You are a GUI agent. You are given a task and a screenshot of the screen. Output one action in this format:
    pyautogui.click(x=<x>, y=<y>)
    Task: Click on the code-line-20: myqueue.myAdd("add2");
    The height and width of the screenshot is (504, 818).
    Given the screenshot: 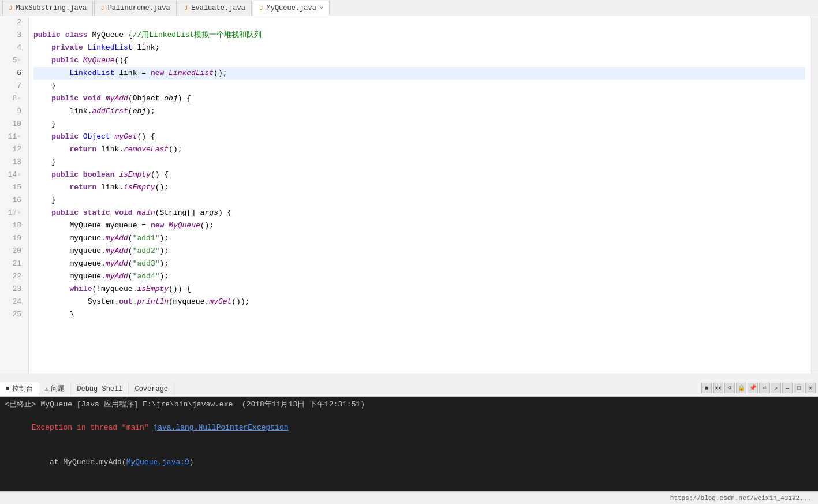 What is the action you would take?
    pyautogui.click(x=419, y=251)
    